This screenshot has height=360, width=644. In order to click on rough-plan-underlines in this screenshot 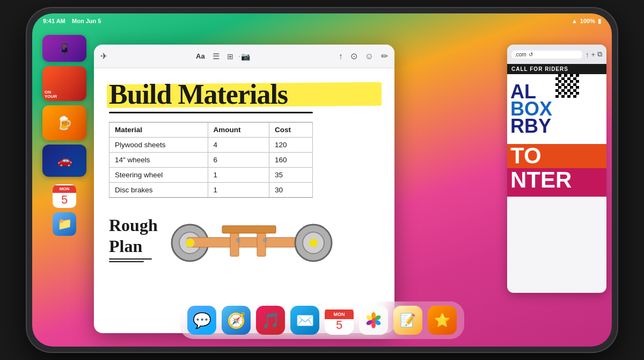, I will do `click(133, 260)`.